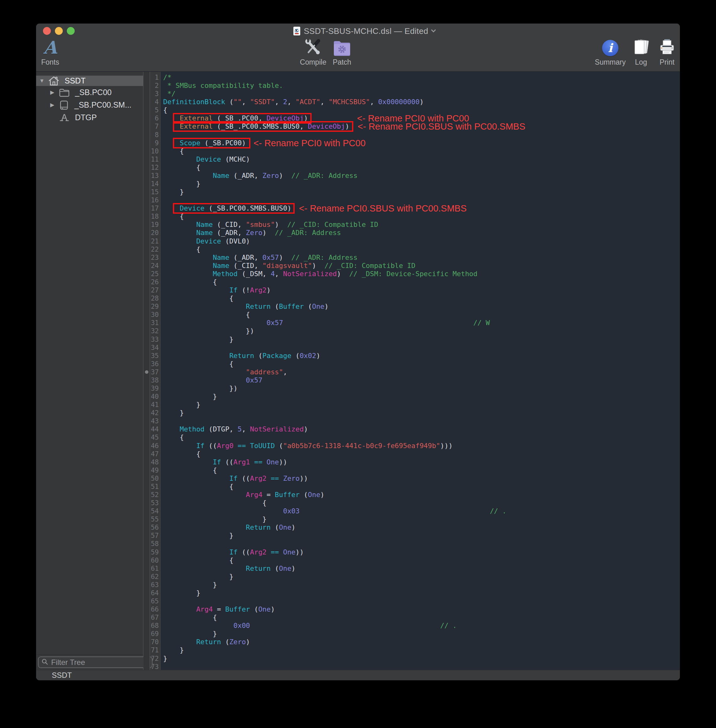 Image resolution: width=716 pixels, height=728 pixels. What do you see at coordinates (422, 94) in the screenshot?
I see `code-line: */` at bounding box center [422, 94].